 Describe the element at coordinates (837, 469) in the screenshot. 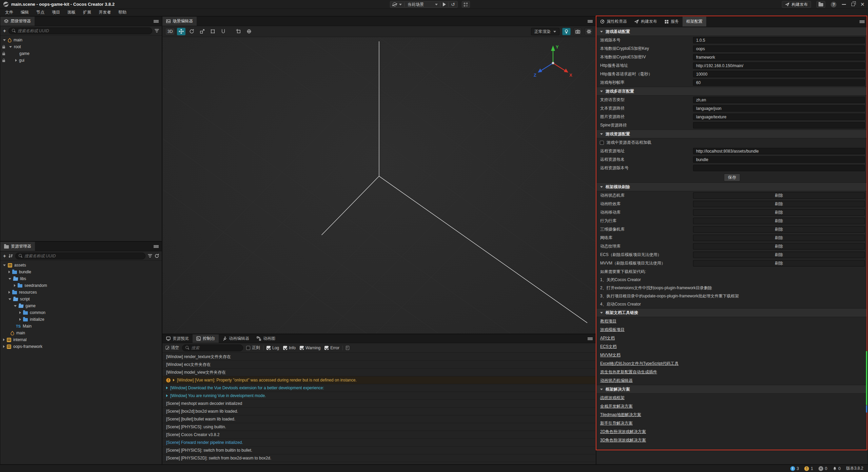

I see `notification-count: 0` at that location.